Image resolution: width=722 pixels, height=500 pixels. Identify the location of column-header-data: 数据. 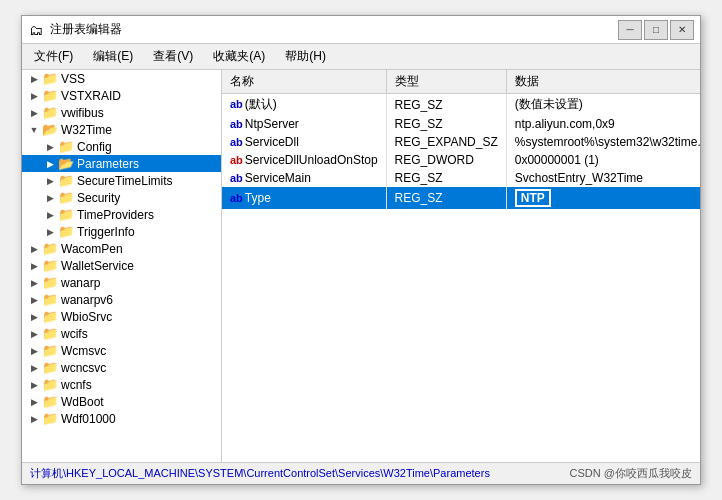
(603, 82).